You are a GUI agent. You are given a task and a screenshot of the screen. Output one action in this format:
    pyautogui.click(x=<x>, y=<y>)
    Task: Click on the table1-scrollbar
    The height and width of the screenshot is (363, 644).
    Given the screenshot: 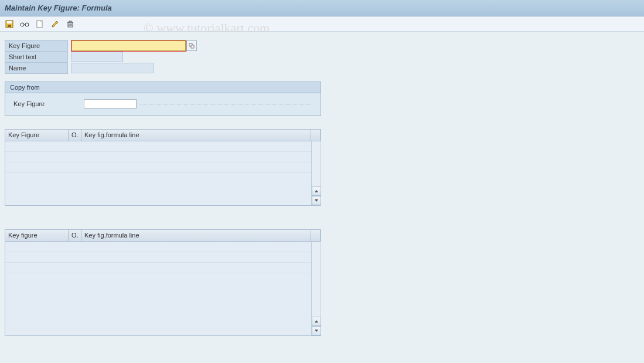 What is the action you would take?
    pyautogui.click(x=316, y=174)
    